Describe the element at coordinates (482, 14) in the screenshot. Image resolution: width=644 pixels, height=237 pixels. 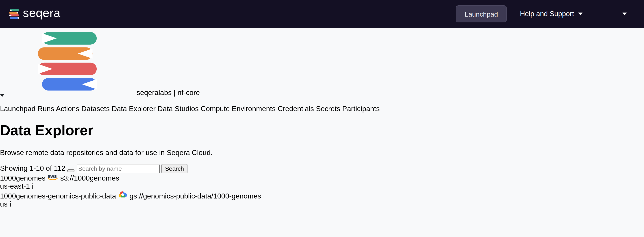
I see `launchpad-button: Launchpad` at that location.